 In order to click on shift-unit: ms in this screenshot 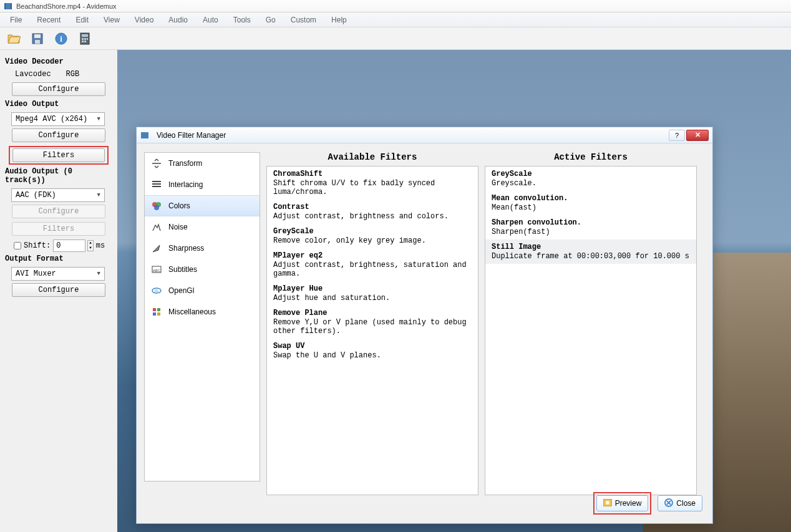, I will do `click(100, 246)`.